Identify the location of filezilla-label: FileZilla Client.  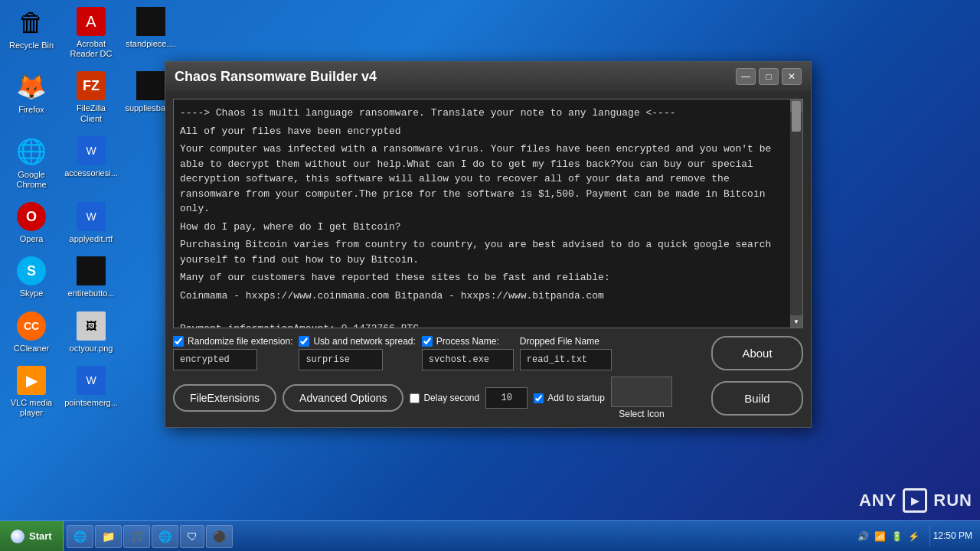
(91, 113).